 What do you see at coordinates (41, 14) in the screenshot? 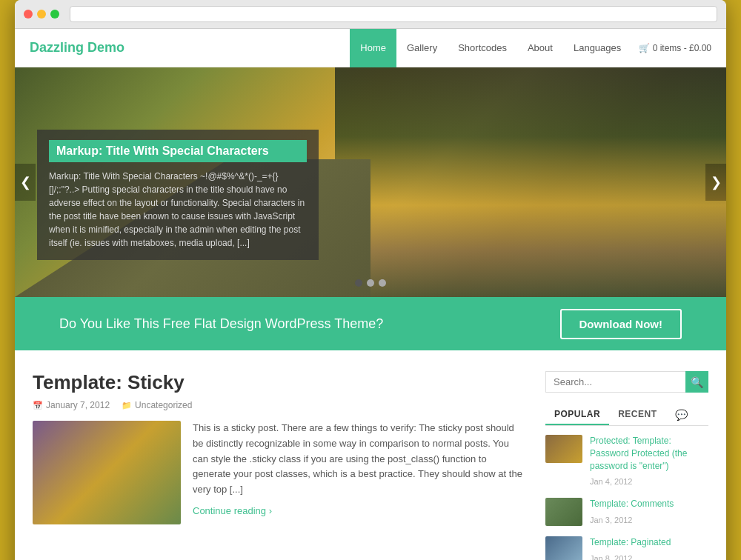
I see `minimize-dot` at bounding box center [41, 14].